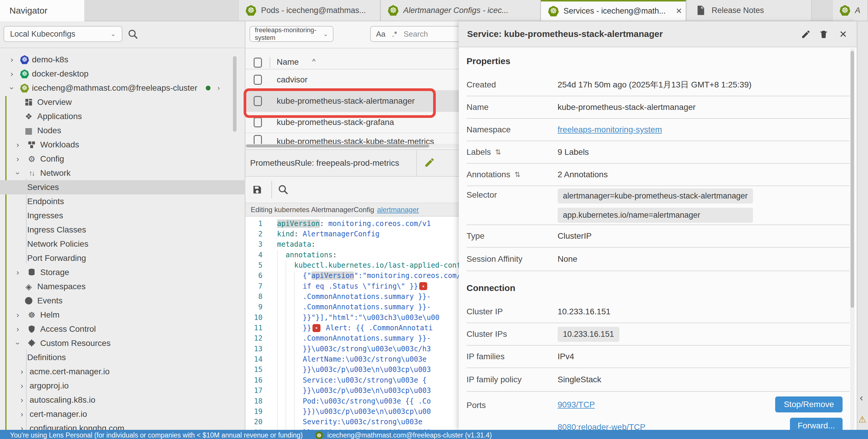 The width and height of the screenshot is (868, 439). What do you see at coordinates (610, 129) in the screenshot?
I see `namespace-link: freeleaps-monitoring-system` at bounding box center [610, 129].